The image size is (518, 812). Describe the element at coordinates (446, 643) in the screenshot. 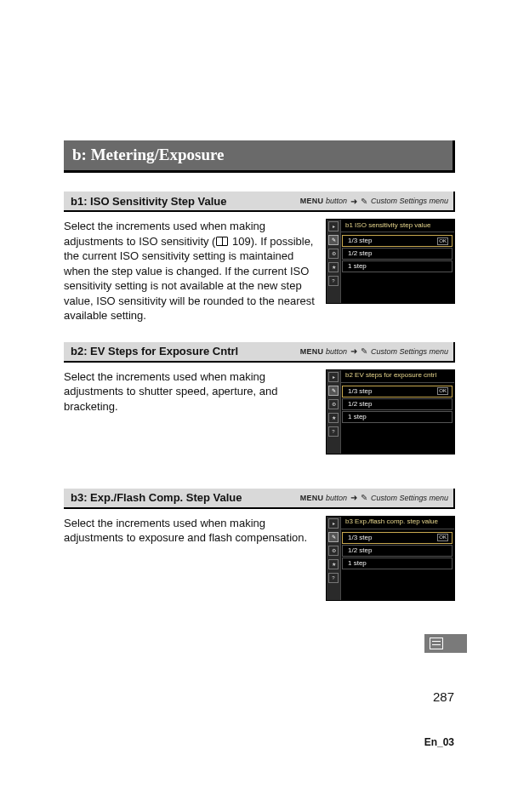

I see `side-tab` at that location.